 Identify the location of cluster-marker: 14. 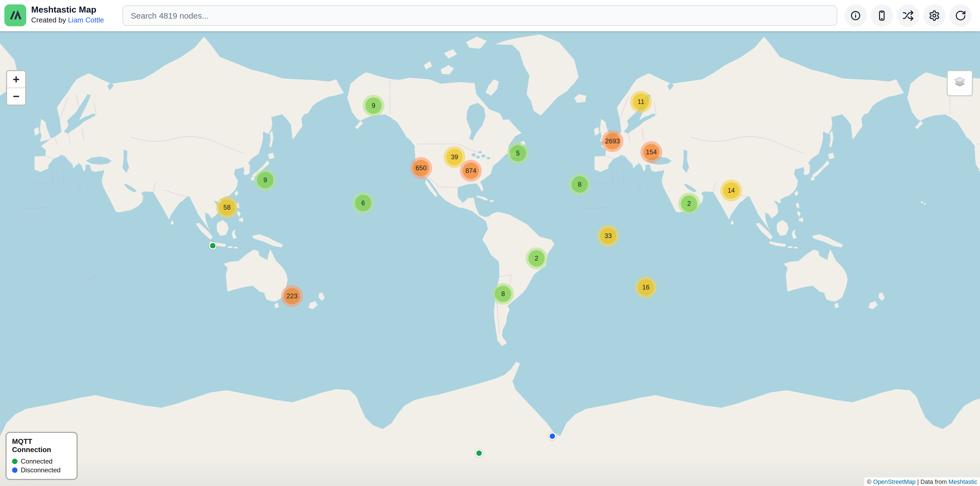
(731, 190).